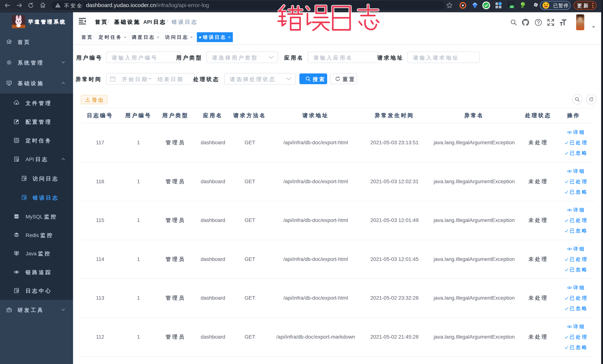  What do you see at coordinates (512, 7) in the screenshot?
I see `svg-text: on` at bounding box center [512, 7].